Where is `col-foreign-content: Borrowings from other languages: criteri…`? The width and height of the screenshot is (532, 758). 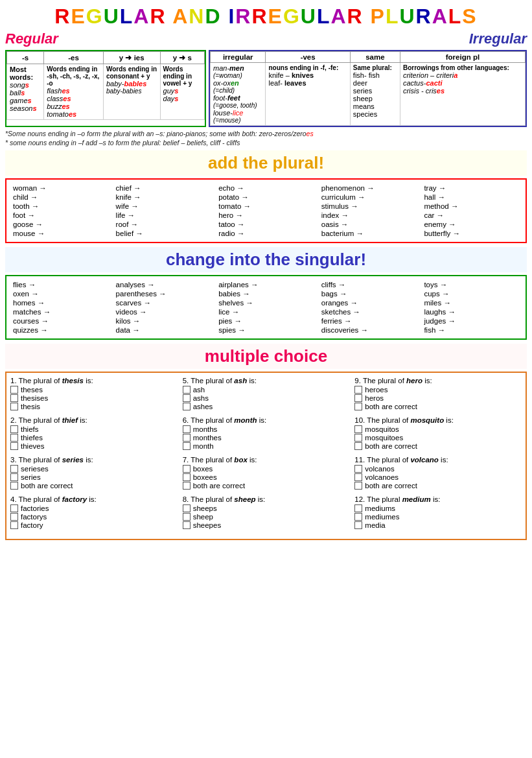
col-foreign-content: Borrowings from other languages: criteri… is located at coordinates (463, 95).